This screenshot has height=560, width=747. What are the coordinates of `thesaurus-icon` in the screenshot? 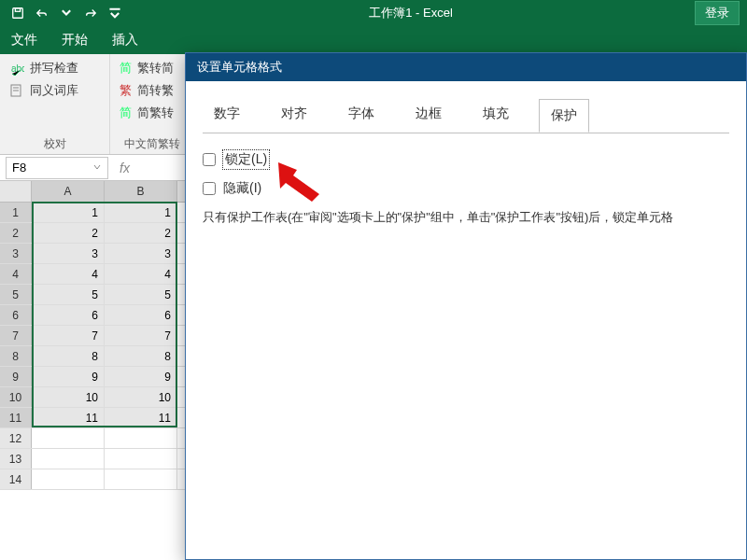 It's located at (17, 91).